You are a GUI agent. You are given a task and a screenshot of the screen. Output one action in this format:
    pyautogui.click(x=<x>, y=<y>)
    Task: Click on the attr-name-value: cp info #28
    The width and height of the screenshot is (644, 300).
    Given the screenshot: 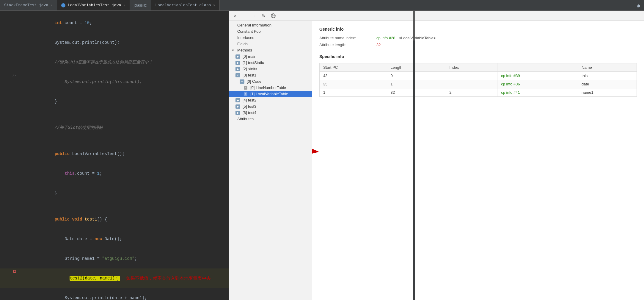 What is the action you would take?
    pyautogui.click(x=386, y=38)
    